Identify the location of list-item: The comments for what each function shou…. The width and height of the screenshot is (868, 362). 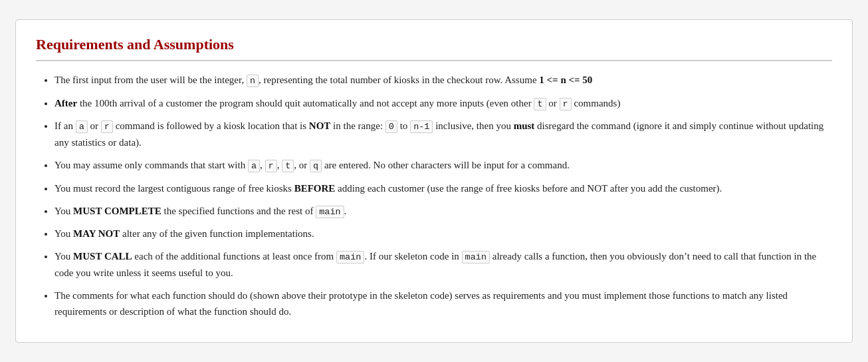
(443, 303).